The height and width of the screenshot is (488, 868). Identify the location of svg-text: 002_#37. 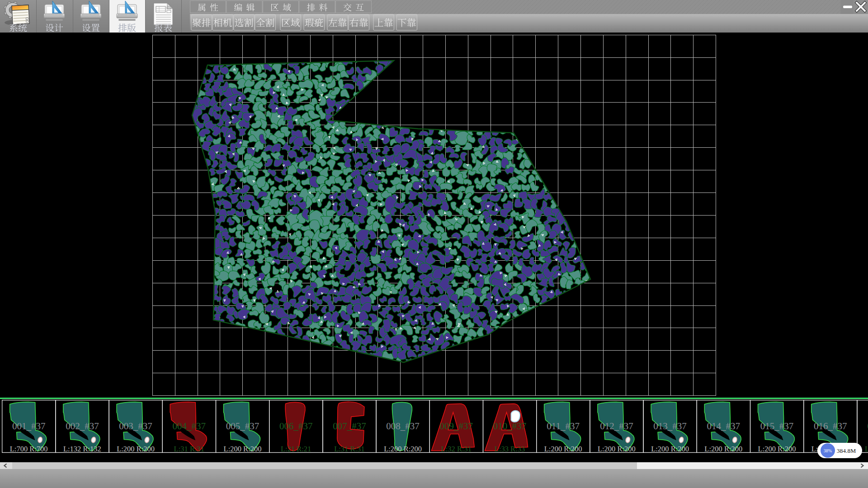
(82, 426).